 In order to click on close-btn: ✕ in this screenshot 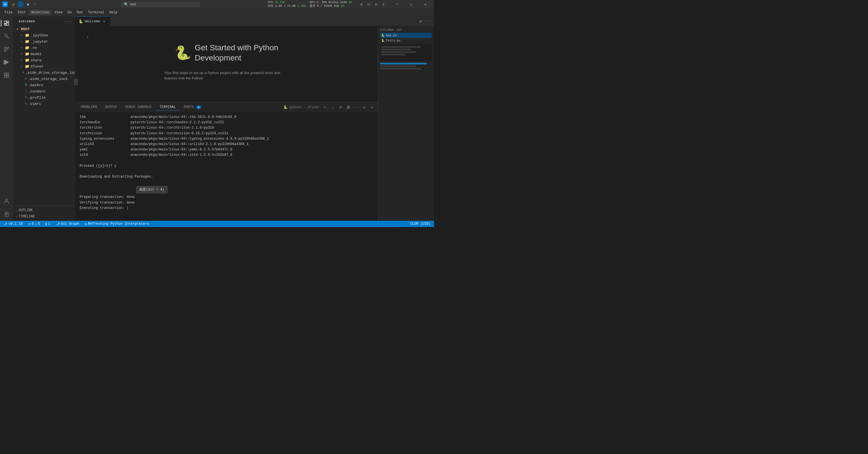, I will do `click(425, 4)`.